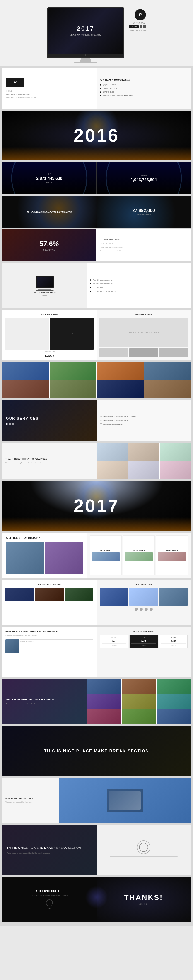 This screenshot has height=980, width=193. Describe the element at coordinates (114, 645) in the screenshot. I see `plan-features-1: Features` at that location.